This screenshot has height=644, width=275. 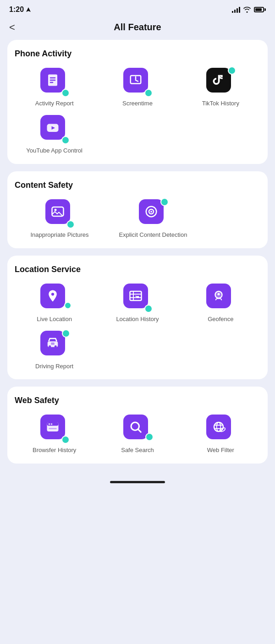 What do you see at coordinates (54, 320) in the screenshot?
I see `live-location-label: Live Location` at bounding box center [54, 320].